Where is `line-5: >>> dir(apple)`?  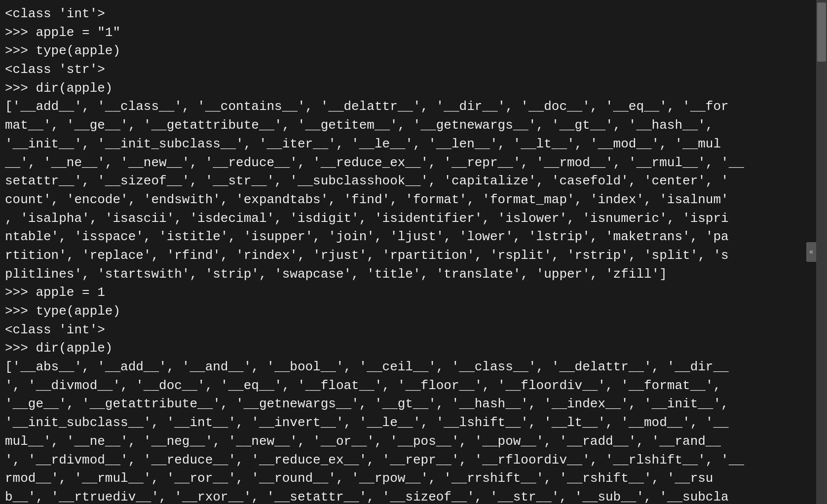
line-5: >>> dir(apple) is located at coordinates (59, 88).